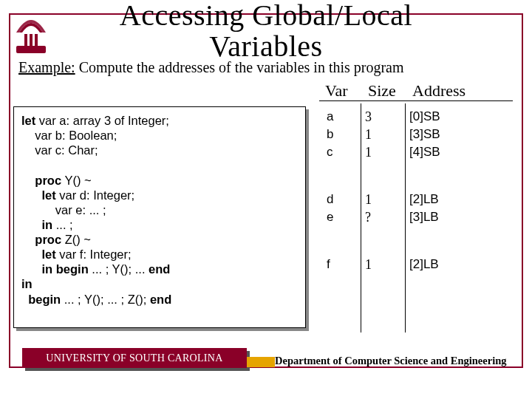 The image size is (532, 399). What do you see at coordinates (439, 91) in the screenshot?
I see `header-address: Address` at bounding box center [439, 91].